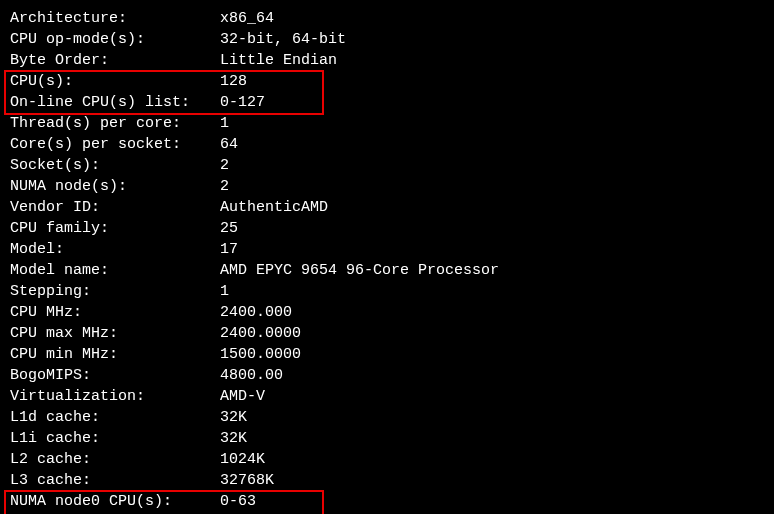  I want to click on value: AuthenticAMD, so click(492, 208).